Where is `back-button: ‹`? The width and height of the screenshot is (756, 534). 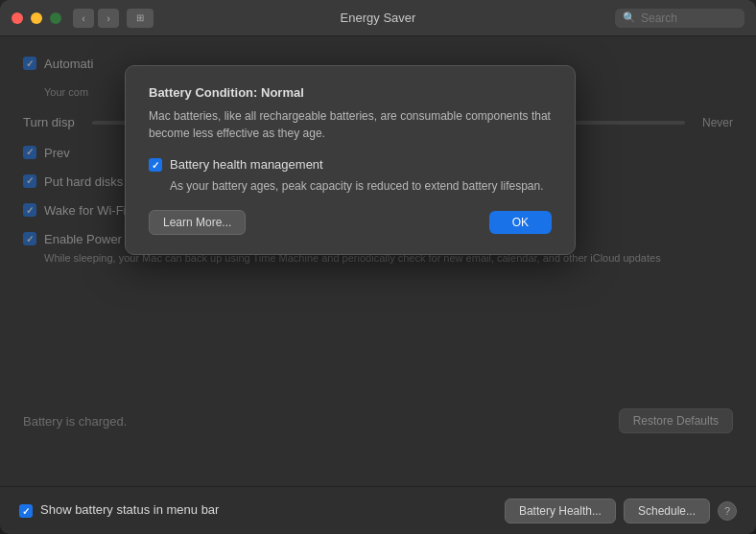 back-button: ‹ is located at coordinates (83, 18).